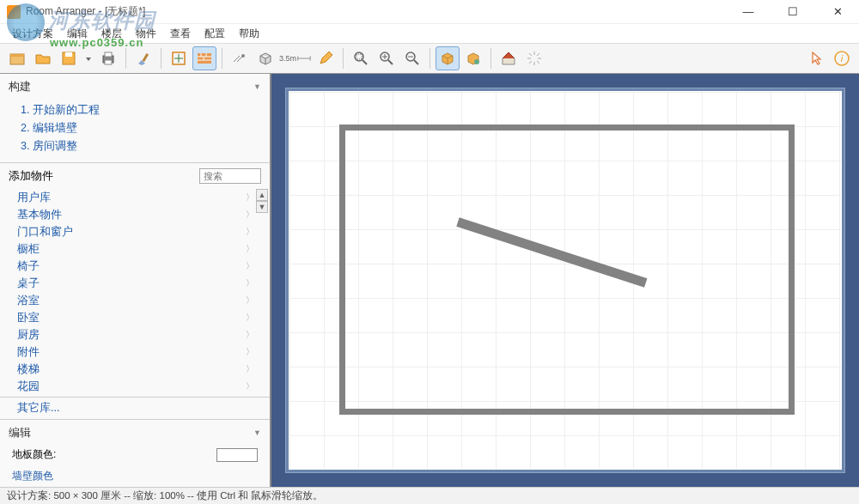 This screenshot has width=859, height=504. Describe the element at coordinates (140, 146) in the screenshot. I see `build-adjust-room: 3. 房间调整` at that location.